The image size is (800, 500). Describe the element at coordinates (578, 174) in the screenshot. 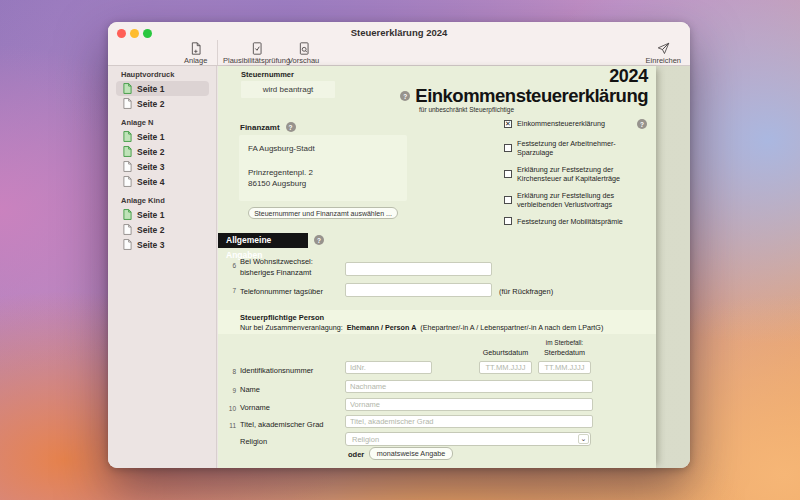

I see `checkbox-label: Erklärung zur Festsetzung der Kirchenste…` at that location.